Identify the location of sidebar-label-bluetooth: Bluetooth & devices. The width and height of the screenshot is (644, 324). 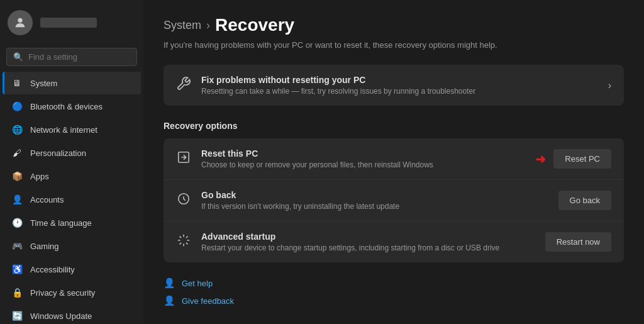
(67, 107).